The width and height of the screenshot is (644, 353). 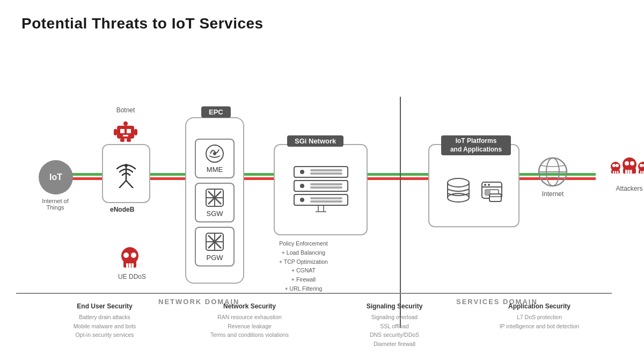 What do you see at coordinates (322, 326) in the screenshot?
I see `security-sections: End User Security Battery drain attacks …` at bounding box center [322, 326].